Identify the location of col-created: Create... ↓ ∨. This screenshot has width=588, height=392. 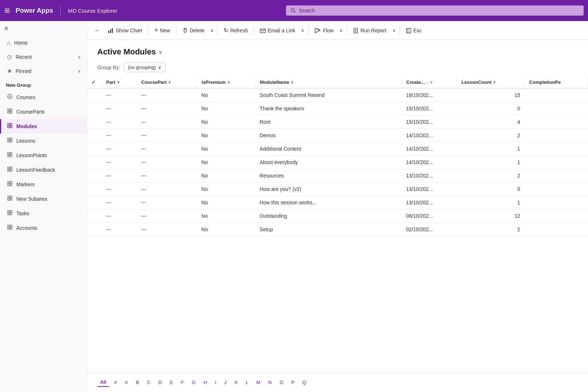
(429, 82).